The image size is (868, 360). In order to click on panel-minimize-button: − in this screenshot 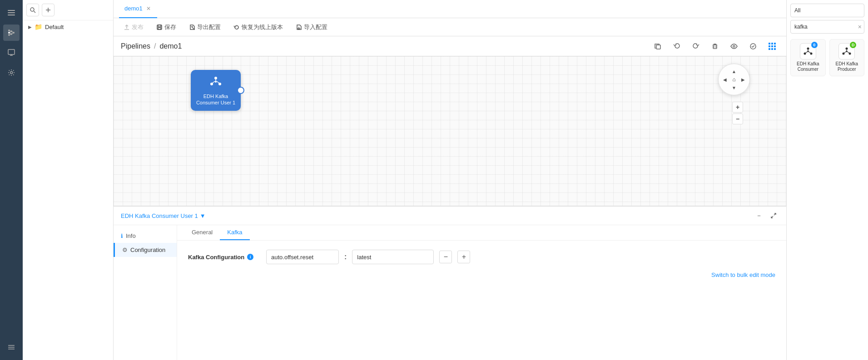, I will do `click(759, 216)`.